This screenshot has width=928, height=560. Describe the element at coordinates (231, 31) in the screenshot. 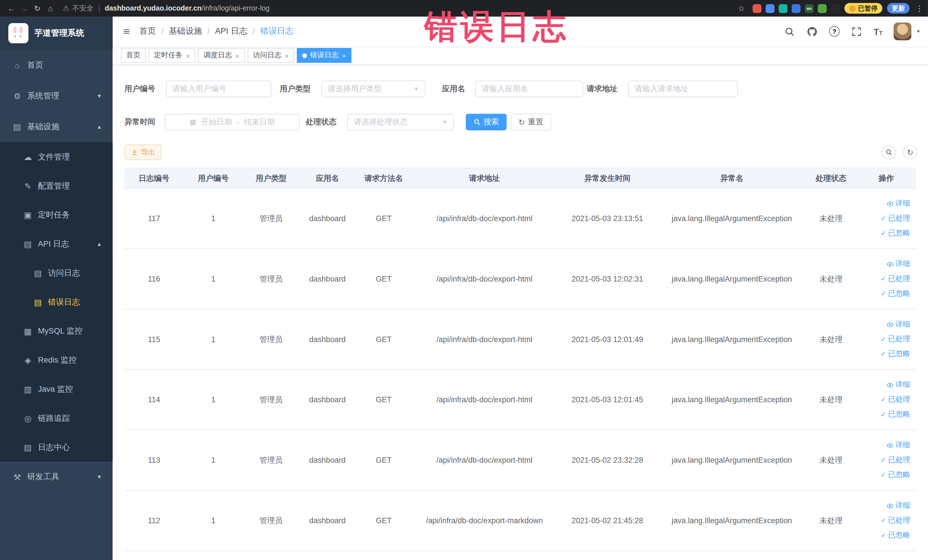

I see `breadcrumb-item: API 日志` at that location.